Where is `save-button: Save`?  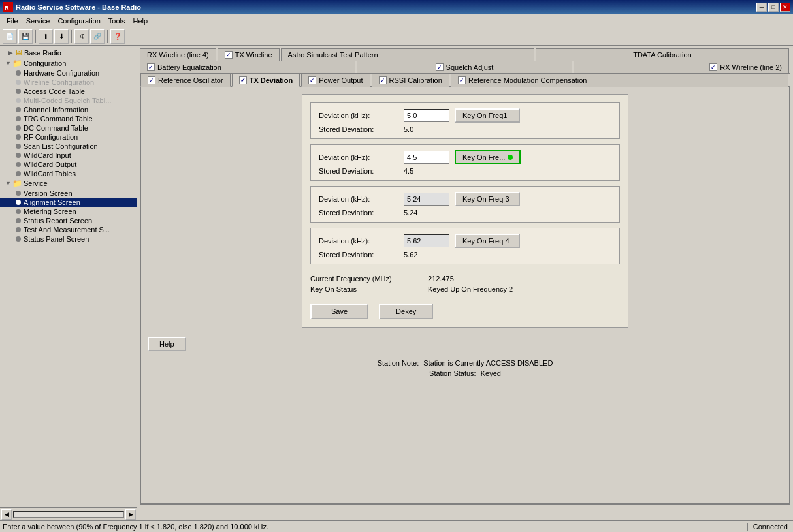 save-button: Save is located at coordinates (340, 311).